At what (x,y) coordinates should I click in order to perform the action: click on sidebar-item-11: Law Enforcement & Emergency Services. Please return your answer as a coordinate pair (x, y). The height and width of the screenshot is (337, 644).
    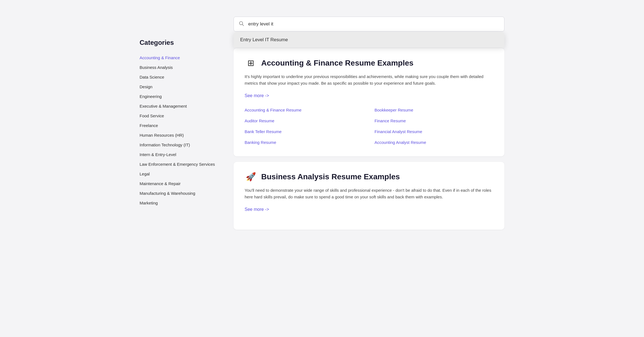
    Looking at the image, I should click on (178, 164).